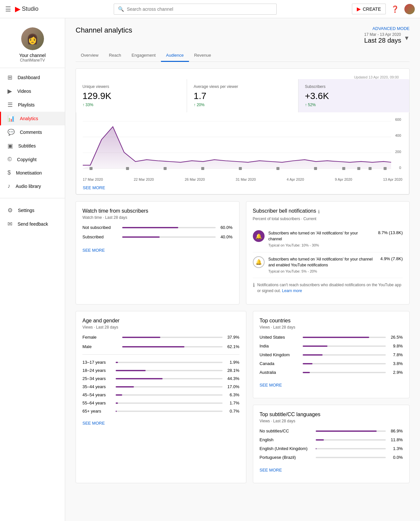 This screenshot has width=420, height=521. What do you see at coordinates (33, 160) in the screenshot?
I see `sidebar-item-copyright: © Copyright` at bounding box center [33, 160].